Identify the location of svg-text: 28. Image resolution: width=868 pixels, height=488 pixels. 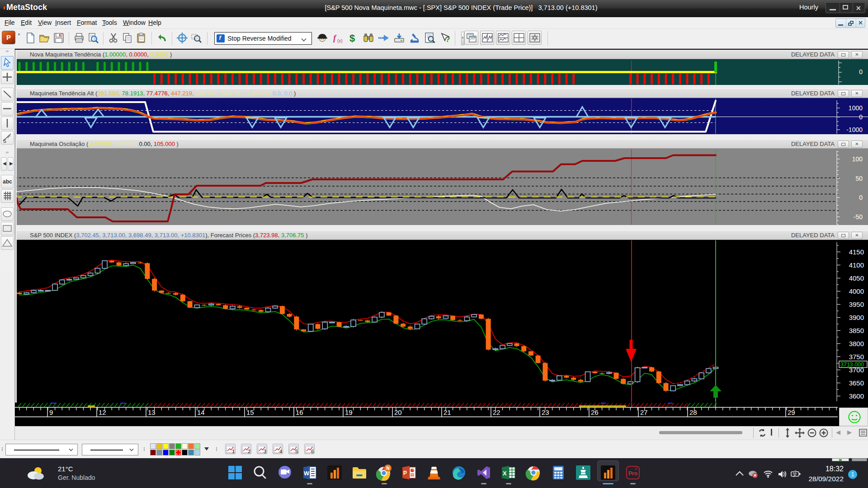
(693, 412).